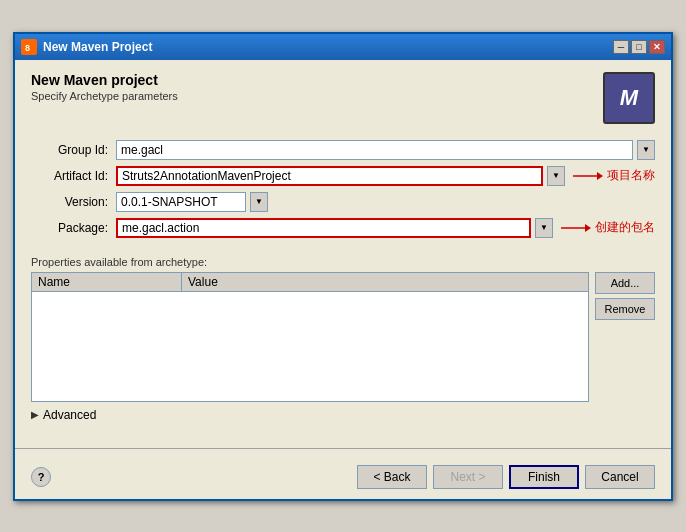  What do you see at coordinates (70, 415) in the screenshot?
I see `advanced-label: Advanced` at bounding box center [70, 415].